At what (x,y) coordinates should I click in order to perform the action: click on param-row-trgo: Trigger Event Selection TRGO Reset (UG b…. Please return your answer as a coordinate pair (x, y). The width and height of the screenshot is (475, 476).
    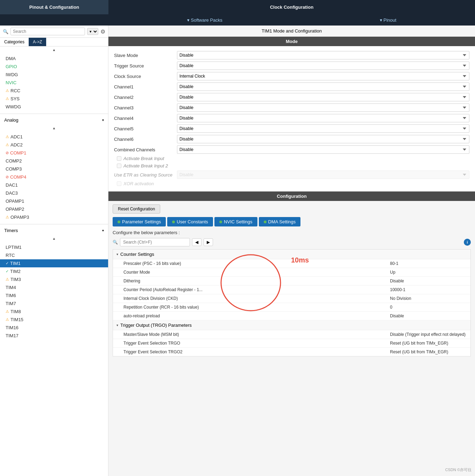
    Looking at the image, I should click on (292, 343).